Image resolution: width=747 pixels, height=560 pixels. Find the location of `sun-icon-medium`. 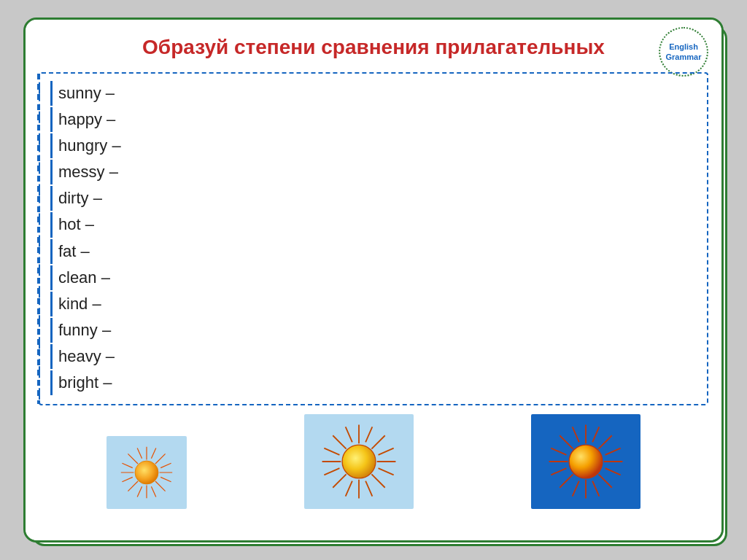

sun-icon-medium is located at coordinates (359, 462).